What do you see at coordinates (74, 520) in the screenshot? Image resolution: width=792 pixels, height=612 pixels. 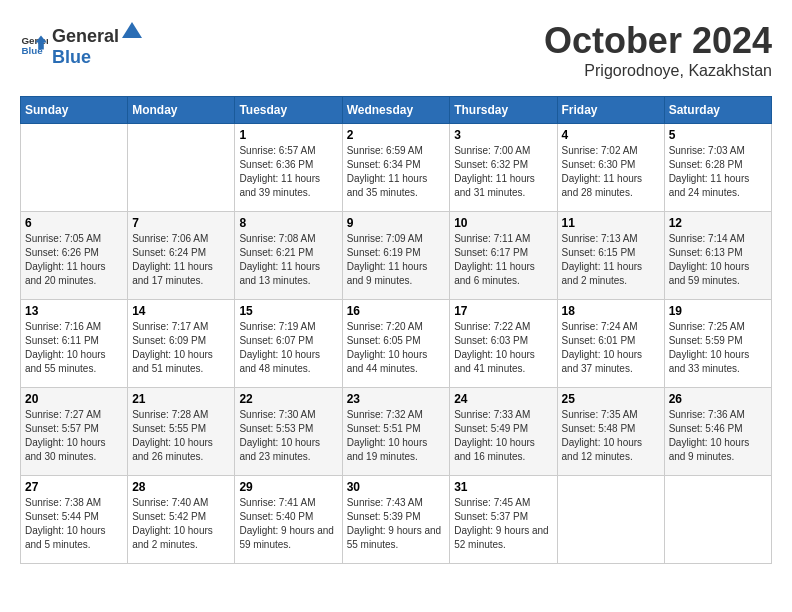 I see `calendar-cell: 27Sunrise: 7:38 AM Sunset: 5:44 PM Dayli…` at bounding box center [74, 520].